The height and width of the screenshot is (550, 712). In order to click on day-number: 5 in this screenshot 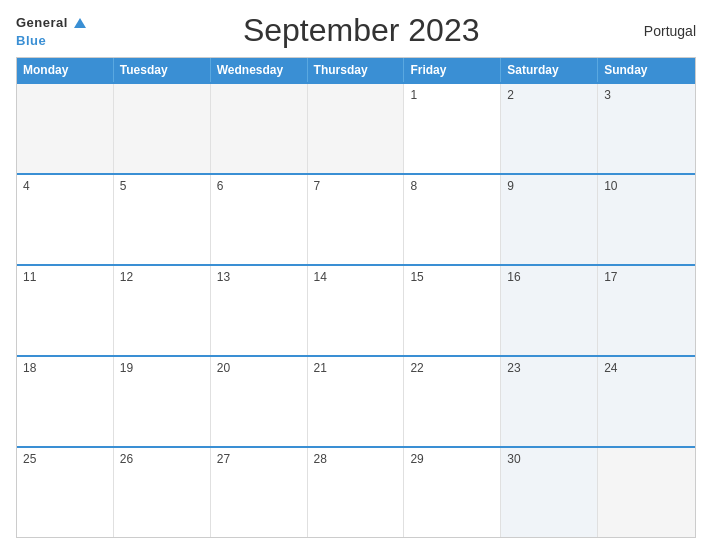, I will do `click(124, 186)`.